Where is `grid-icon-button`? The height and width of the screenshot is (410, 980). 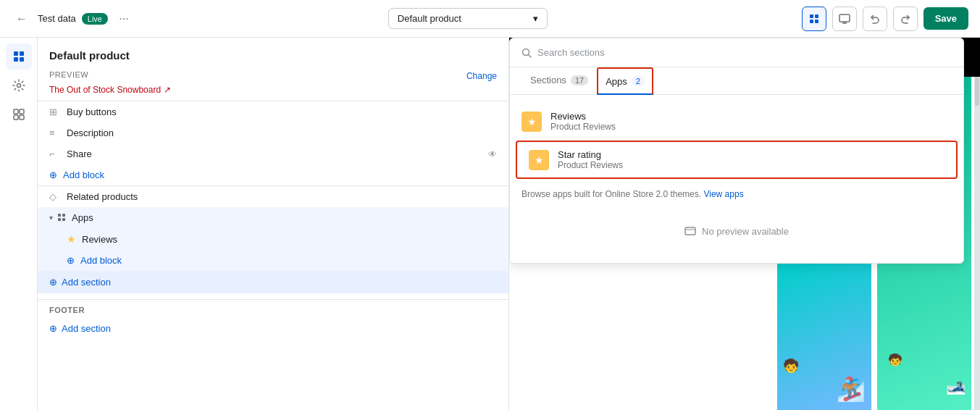 grid-icon-button is located at coordinates (814, 19).